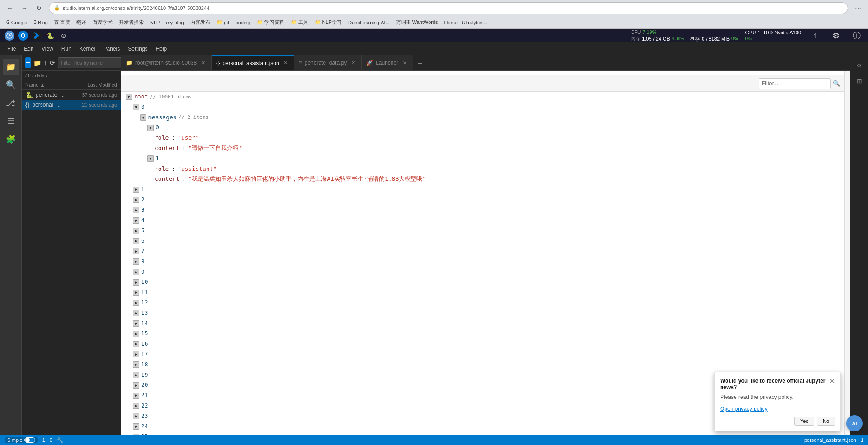 The width and height of the screenshot is (868, 445). Describe the element at coordinates (859, 66) in the screenshot. I see `right-panel-btn-1: ⚙` at that location.